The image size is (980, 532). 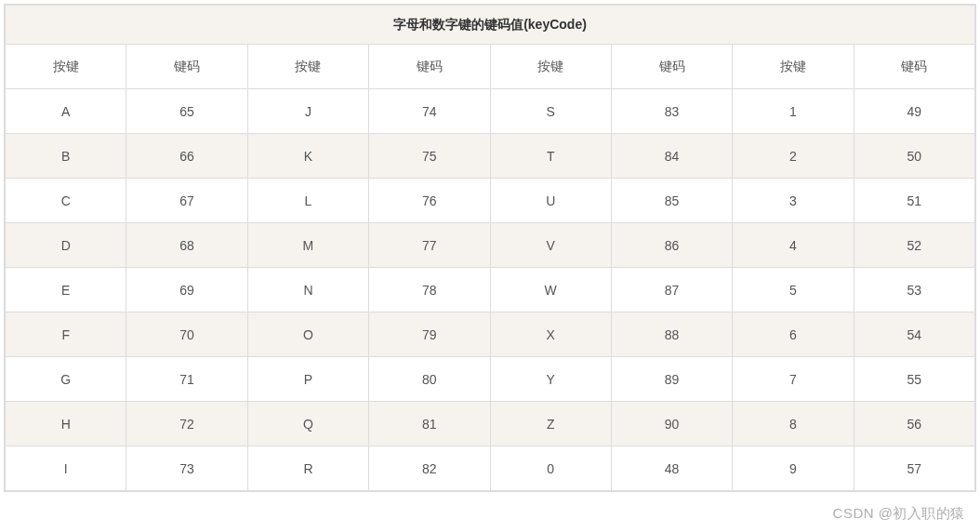 What do you see at coordinates (671, 335) in the screenshot?
I see `code-cell: 88` at bounding box center [671, 335].